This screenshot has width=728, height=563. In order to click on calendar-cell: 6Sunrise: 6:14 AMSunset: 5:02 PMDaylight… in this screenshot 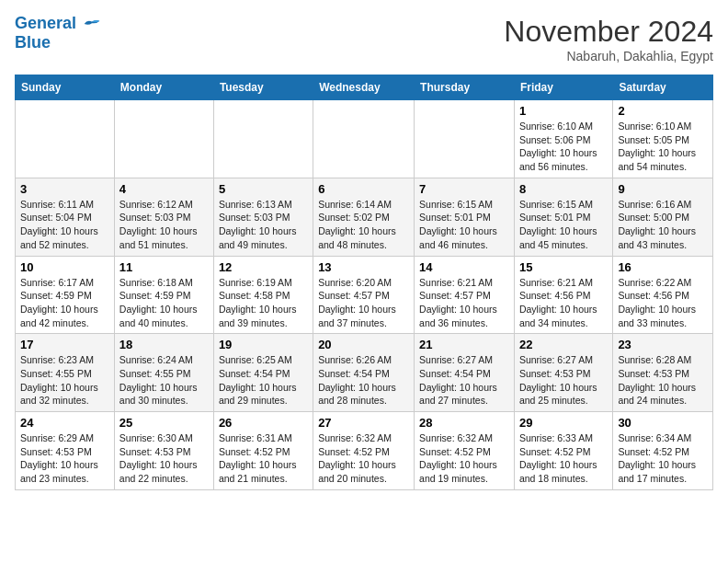, I will do `click(364, 217)`.